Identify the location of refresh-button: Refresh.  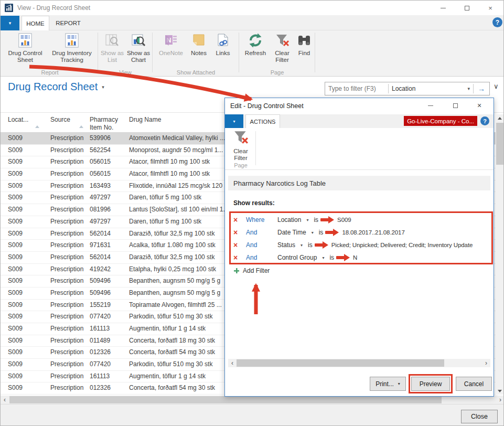
(255, 44).